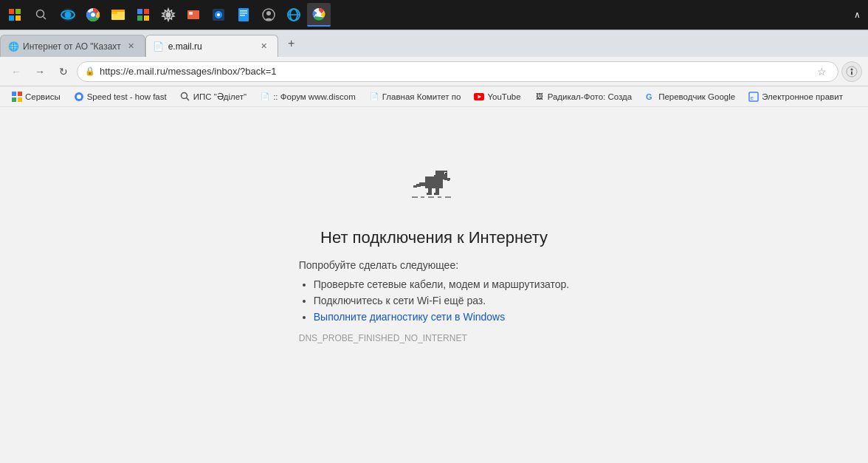 Image resolution: width=868 pixels, height=463 pixels. Describe the element at coordinates (41, 15) in the screenshot. I see `taskbar-search` at that location.